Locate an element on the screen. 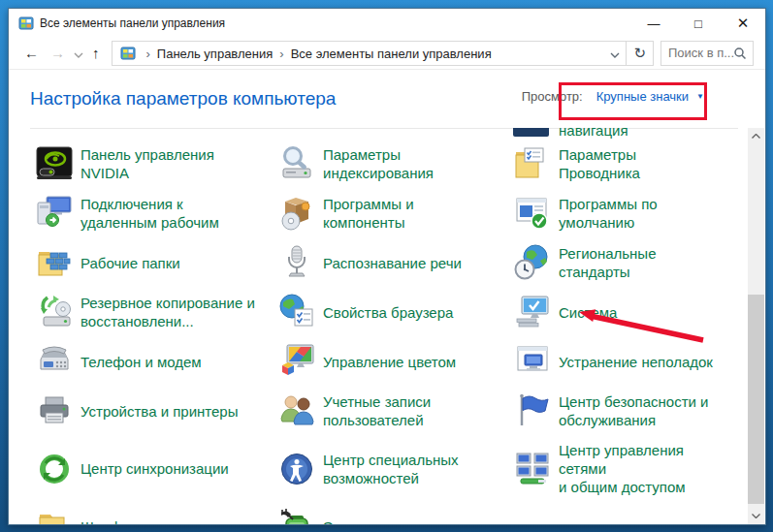  cpanel-item-label: Резервное копирование и восстановлени... is located at coordinates (168, 312).